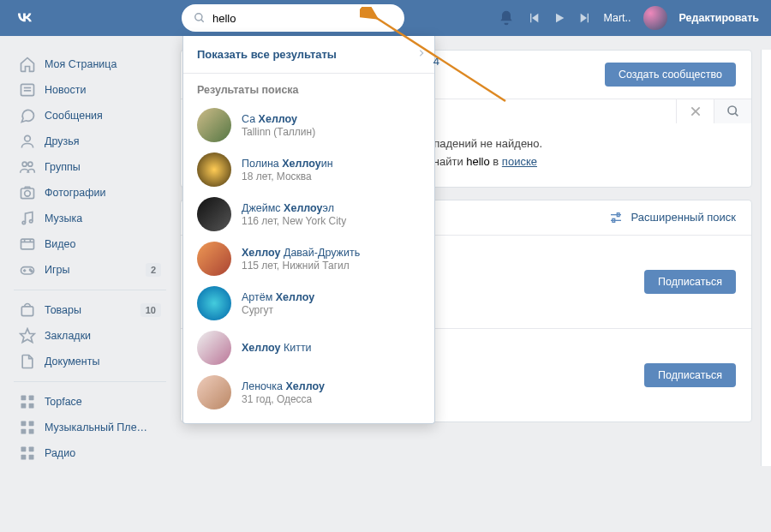 The width and height of the screenshot is (771, 532). Describe the element at coordinates (308, 348) in the screenshot. I see `suggestion-item: Хеллоу Китти` at that location.